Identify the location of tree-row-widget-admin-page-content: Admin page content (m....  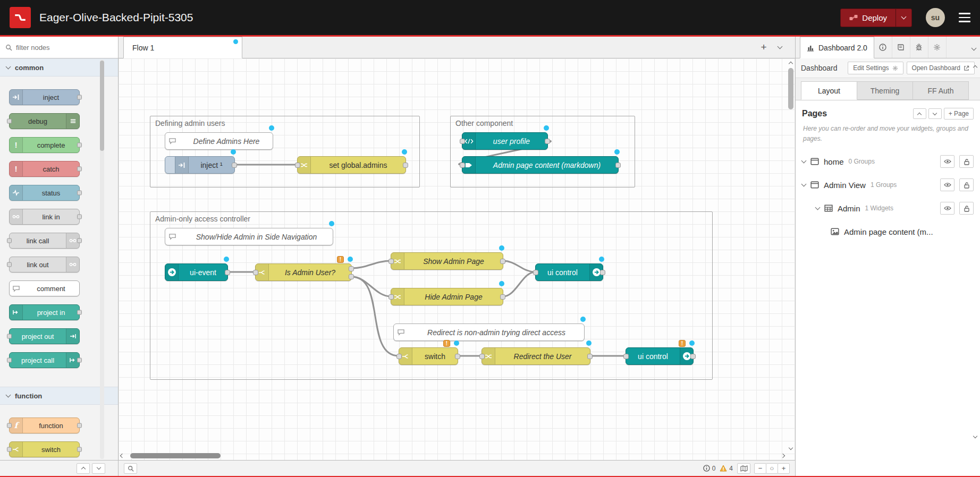
(888, 232).